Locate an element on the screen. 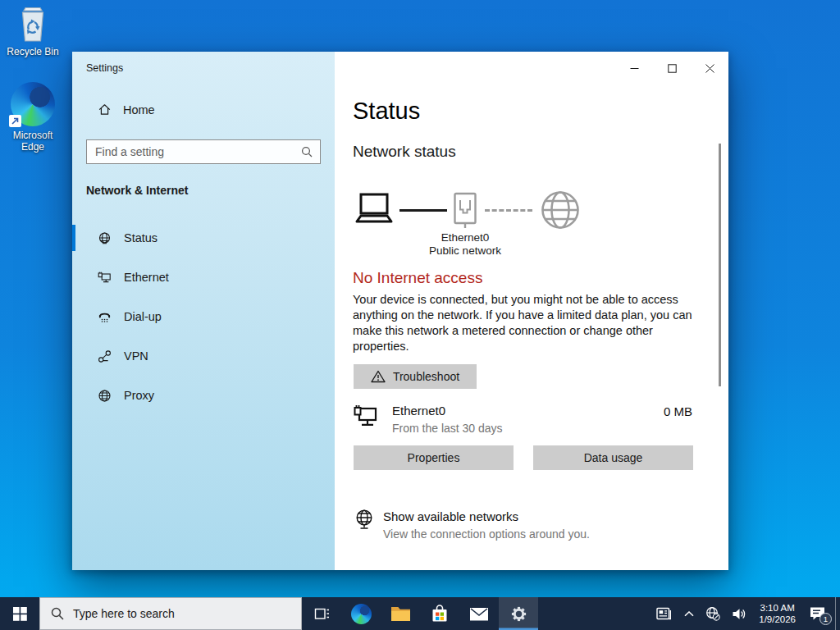 The image size is (840, 630). network-no-internet-icon is located at coordinates (713, 614).